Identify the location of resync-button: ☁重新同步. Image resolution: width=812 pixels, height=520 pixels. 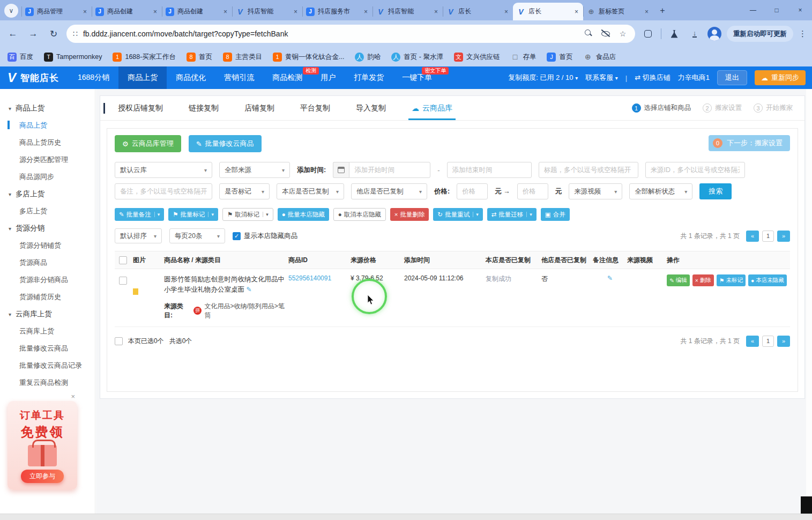
(780, 78).